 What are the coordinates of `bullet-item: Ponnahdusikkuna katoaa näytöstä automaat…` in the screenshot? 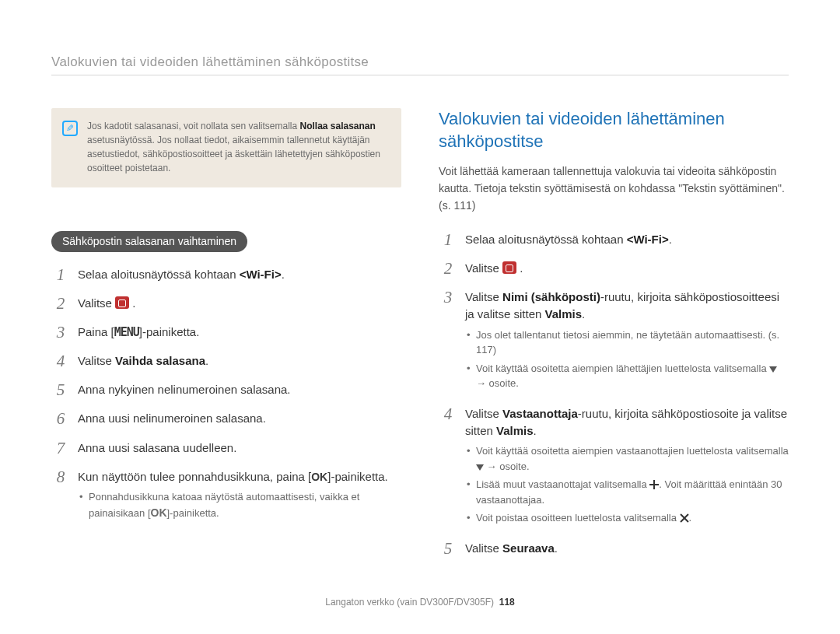 It's located at (240, 506).